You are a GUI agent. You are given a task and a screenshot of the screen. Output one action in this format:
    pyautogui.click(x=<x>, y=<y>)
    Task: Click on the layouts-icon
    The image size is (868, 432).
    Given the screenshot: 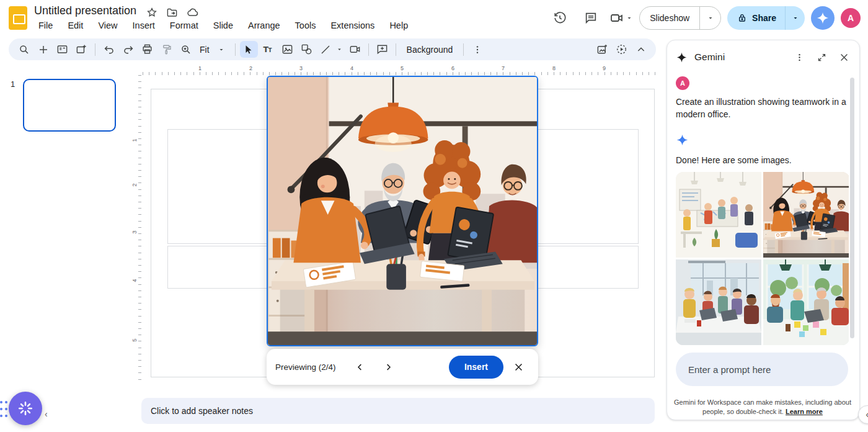 What is the action you would take?
    pyautogui.click(x=62, y=50)
    